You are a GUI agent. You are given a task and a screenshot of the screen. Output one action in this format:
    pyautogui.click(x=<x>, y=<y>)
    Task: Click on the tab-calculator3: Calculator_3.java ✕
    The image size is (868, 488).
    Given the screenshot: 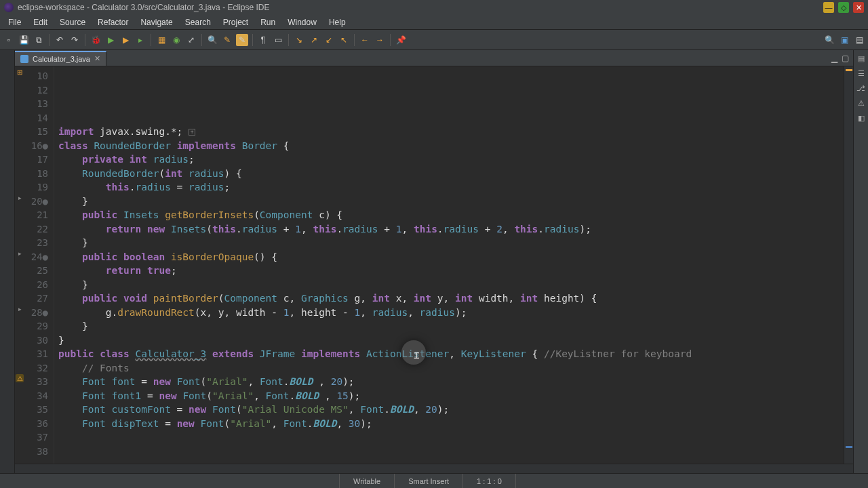 What is the action you would take?
    pyautogui.click(x=61, y=58)
    